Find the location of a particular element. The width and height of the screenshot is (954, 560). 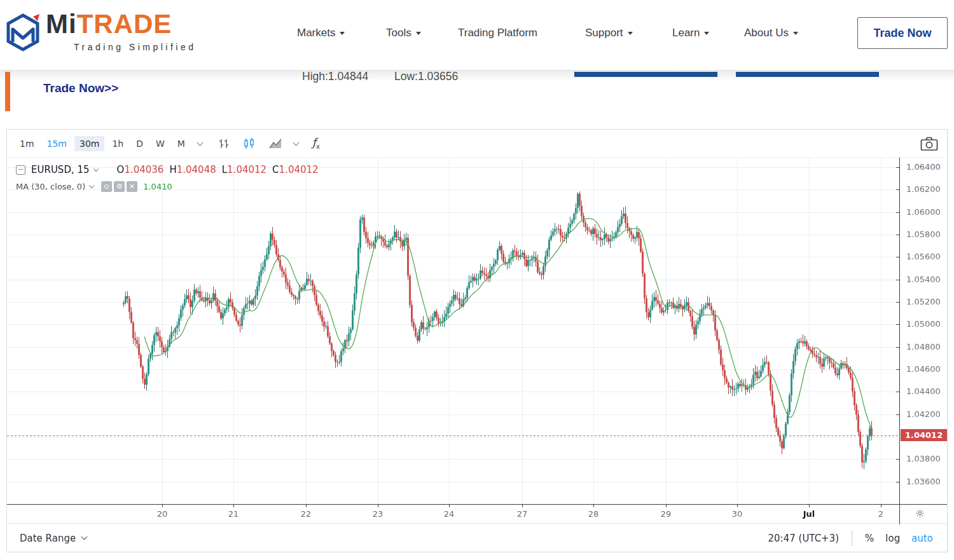

time-axis-label: 22 is located at coordinates (306, 514).